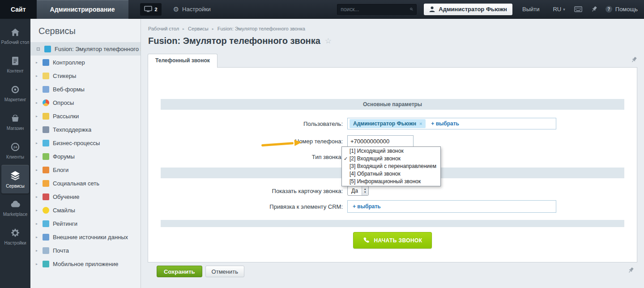 The width and height of the screenshot is (644, 288). I want to click on bizproc-icon, so click(46, 143).